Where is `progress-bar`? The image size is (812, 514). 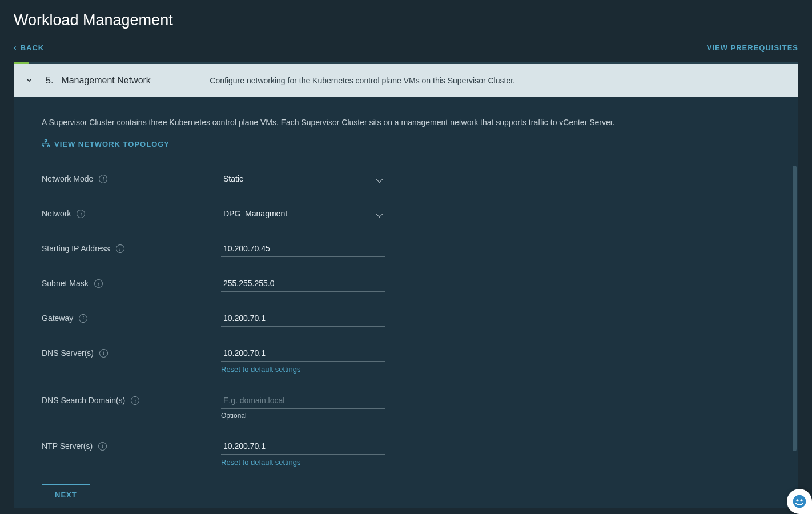 progress-bar is located at coordinates (406, 63).